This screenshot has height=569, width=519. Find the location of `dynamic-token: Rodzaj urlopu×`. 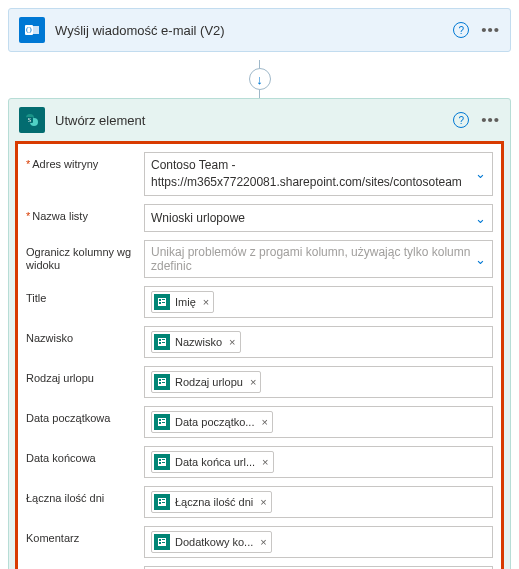

dynamic-token: Rodzaj urlopu× is located at coordinates (206, 382).